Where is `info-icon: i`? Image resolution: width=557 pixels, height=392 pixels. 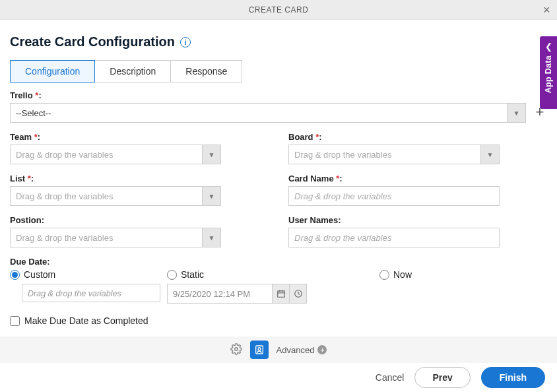
info-icon: i is located at coordinates (185, 42).